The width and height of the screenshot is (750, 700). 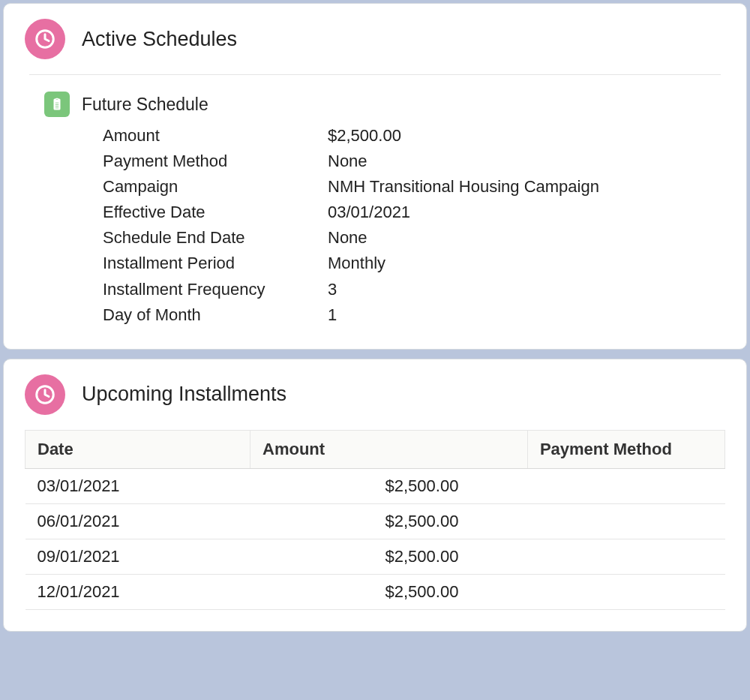 I want to click on card-title: Upcoming Installments, so click(x=184, y=395).